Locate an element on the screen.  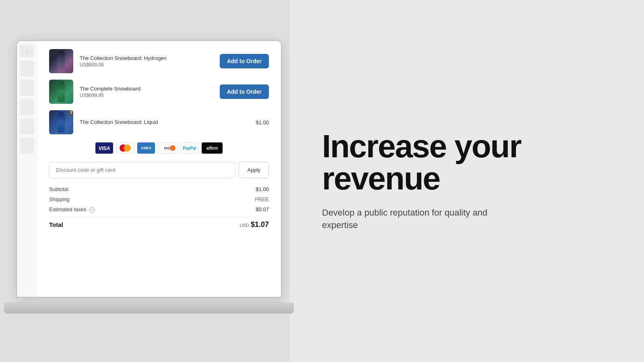
shipping-label: Shipping is located at coordinates (60, 200).